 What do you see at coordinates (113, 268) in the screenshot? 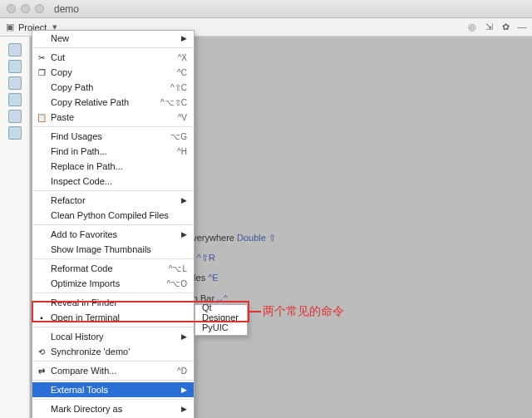
I see `menu-reformat: Reformat Code^⌥L` at bounding box center [113, 268].